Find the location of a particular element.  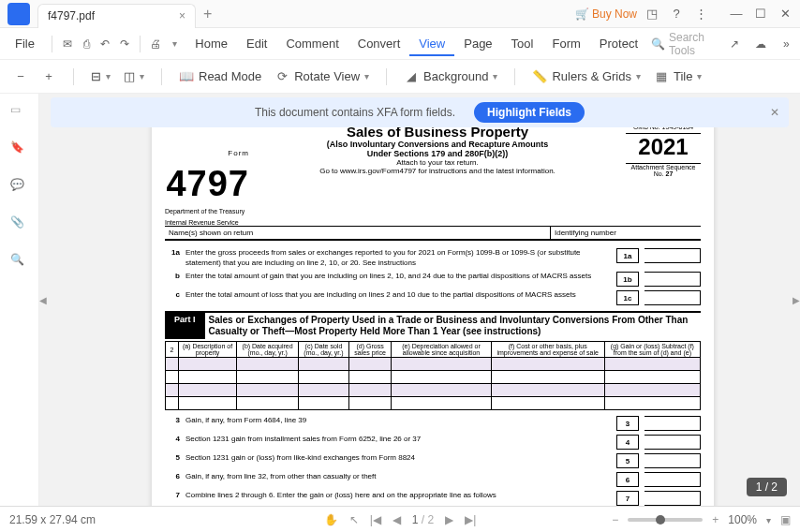

cloud-icon: ☁ is located at coordinates (761, 44).